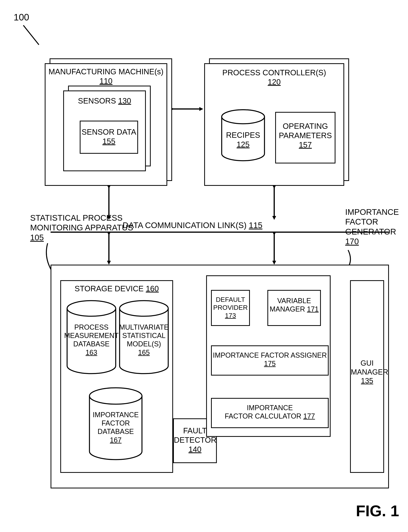  I want to click on msm-label: MULTIVARIATE STATISTICAL MODEL(S) 165, so click(144, 340).